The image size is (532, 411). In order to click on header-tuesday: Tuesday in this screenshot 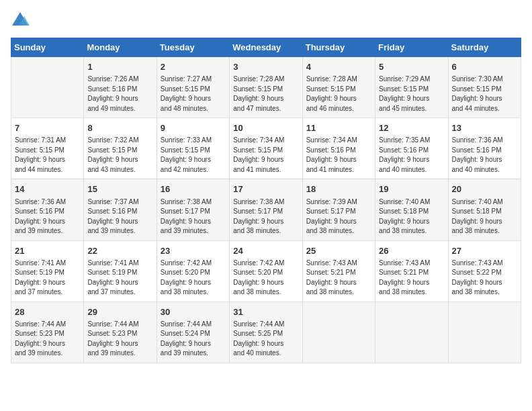, I will do `click(193, 48)`.